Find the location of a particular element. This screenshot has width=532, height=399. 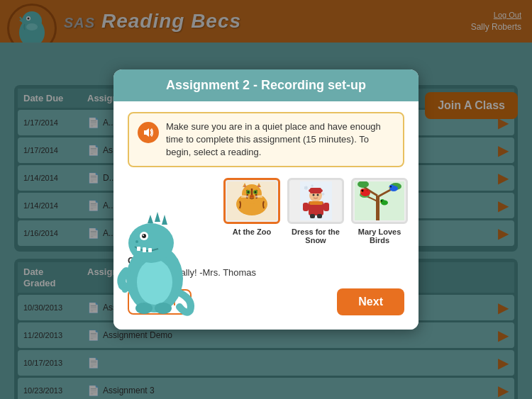

notice-box: Make sure you are in a quiet place and h… is located at coordinates (266, 140).